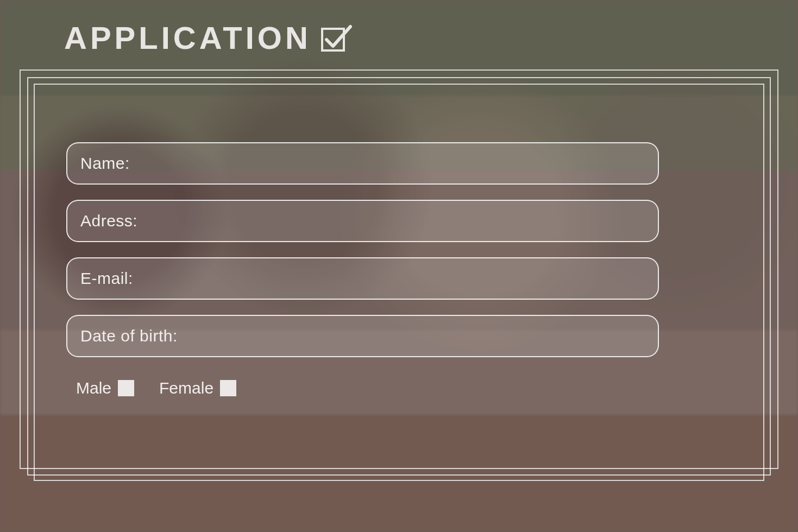 This screenshot has height=532, width=798. Describe the element at coordinates (363, 336) in the screenshot. I see `dob-field: Date of birth:` at that location.